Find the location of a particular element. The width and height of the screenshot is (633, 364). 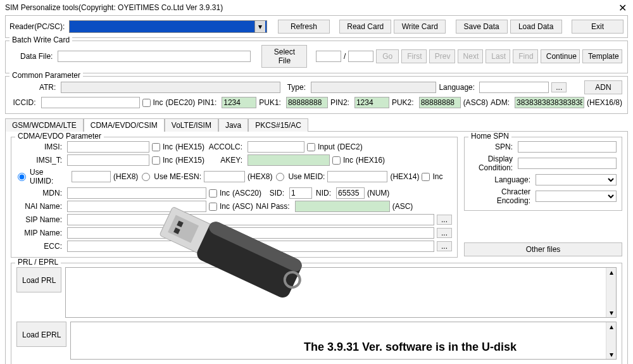

refresh-button: Refresh is located at coordinates (304, 27).